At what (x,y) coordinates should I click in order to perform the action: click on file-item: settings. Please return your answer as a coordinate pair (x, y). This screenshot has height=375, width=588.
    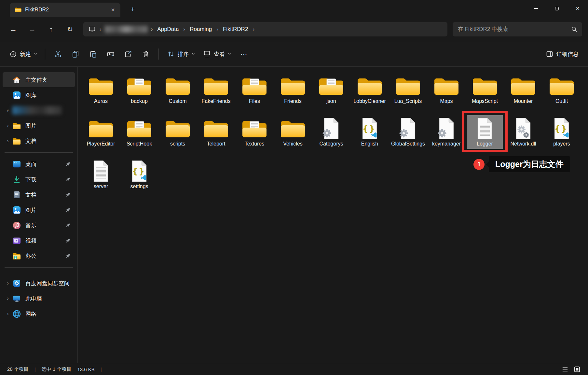
    Looking at the image, I should click on (139, 182).